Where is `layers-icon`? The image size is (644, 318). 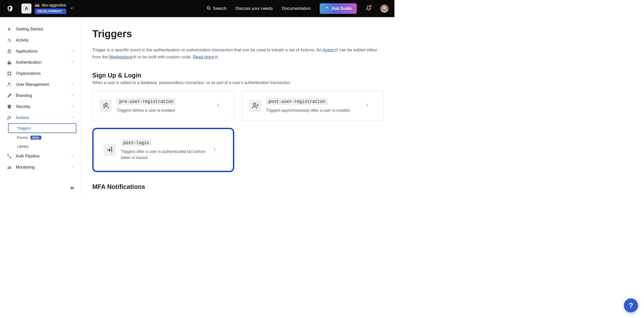
layers-icon is located at coordinates (9, 51).